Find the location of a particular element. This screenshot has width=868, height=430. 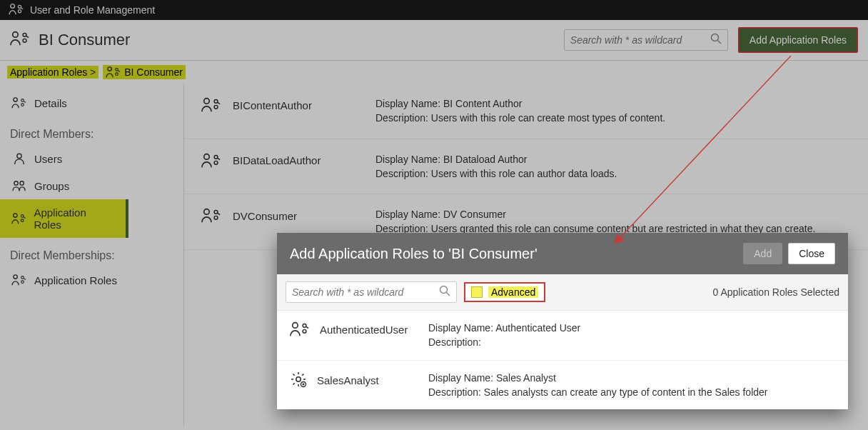

sidebar-item-groups: Groups is located at coordinates (91, 186).